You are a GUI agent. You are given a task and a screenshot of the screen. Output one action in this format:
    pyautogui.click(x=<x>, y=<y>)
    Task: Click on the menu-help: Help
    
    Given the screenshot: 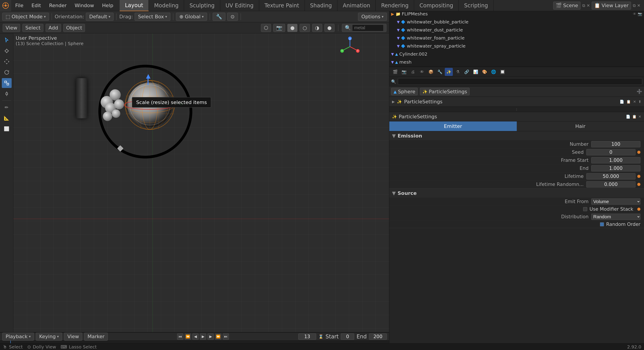 What is the action you would take?
    pyautogui.click(x=108, y=5)
    